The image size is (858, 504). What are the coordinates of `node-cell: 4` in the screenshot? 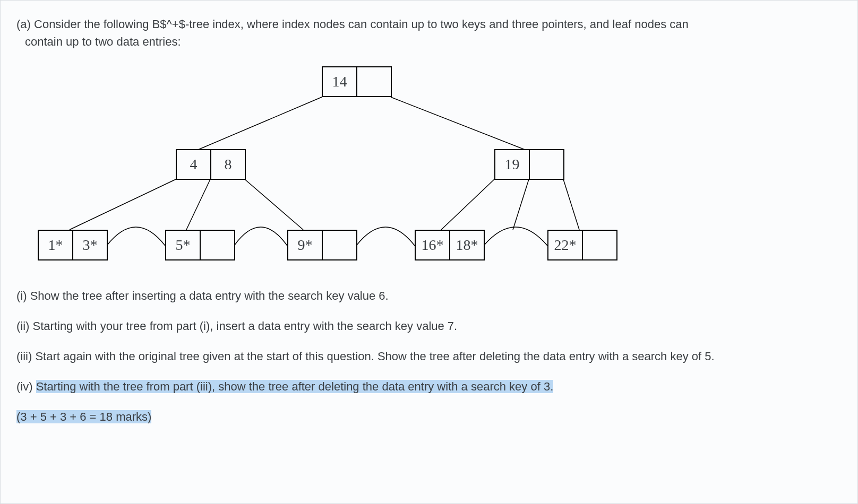 It's located at (193, 164).